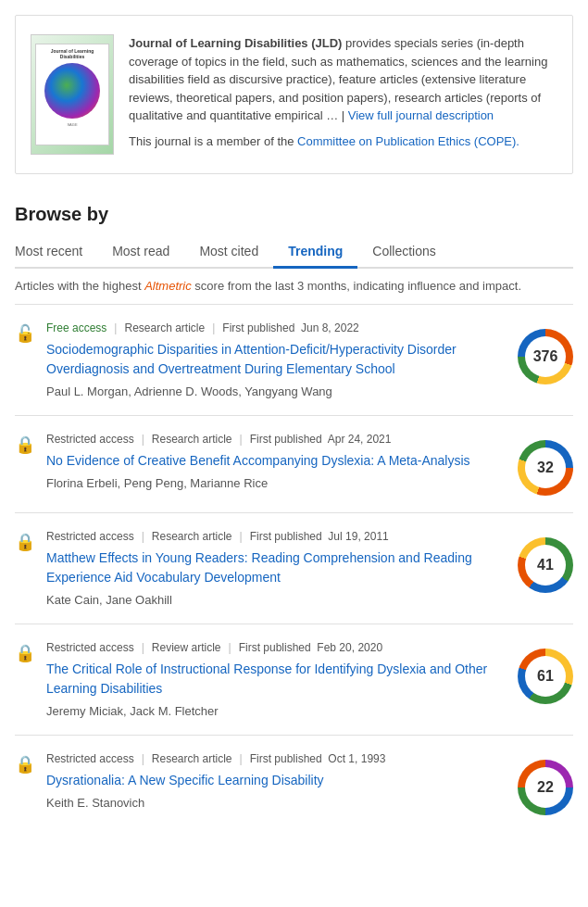 Image resolution: width=588 pixels, height=907 pixels. I want to click on article-item: 🔓 Free access | Research article | First…, so click(294, 359).